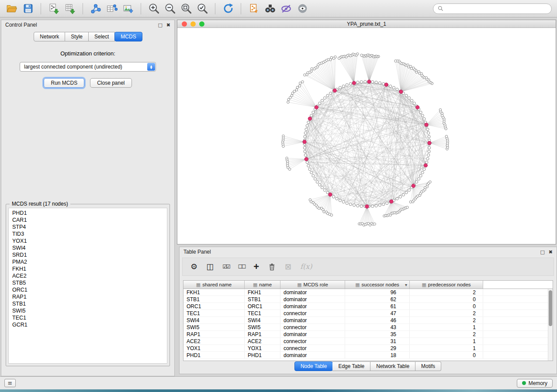  I want to click on add-row-icon: +, so click(256, 267).